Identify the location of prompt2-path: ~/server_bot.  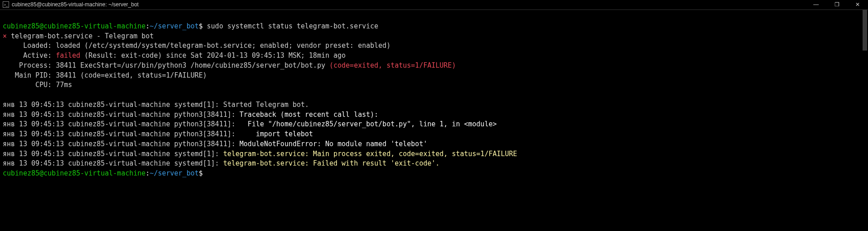
(174, 173).